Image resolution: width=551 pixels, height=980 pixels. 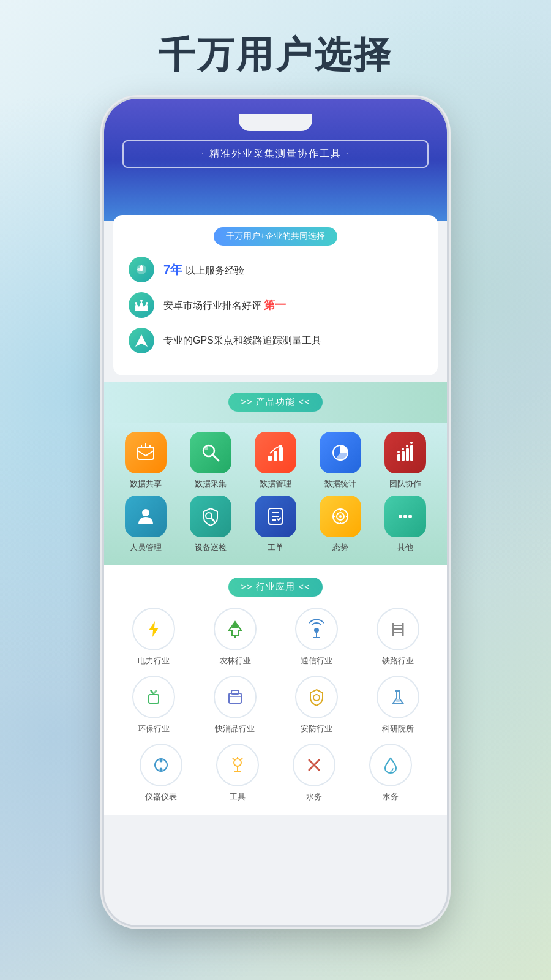 I want to click on fmcg-icon, so click(x=235, y=697).